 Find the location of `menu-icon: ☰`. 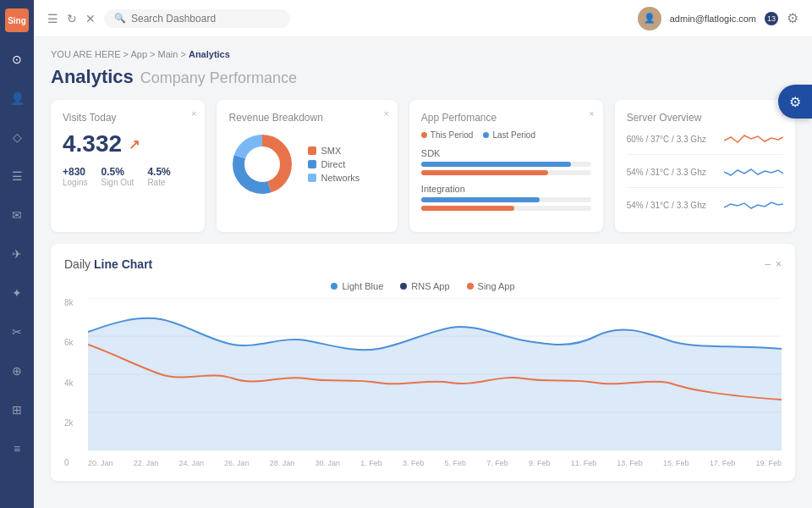

menu-icon: ☰ is located at coordinates (52, 19).